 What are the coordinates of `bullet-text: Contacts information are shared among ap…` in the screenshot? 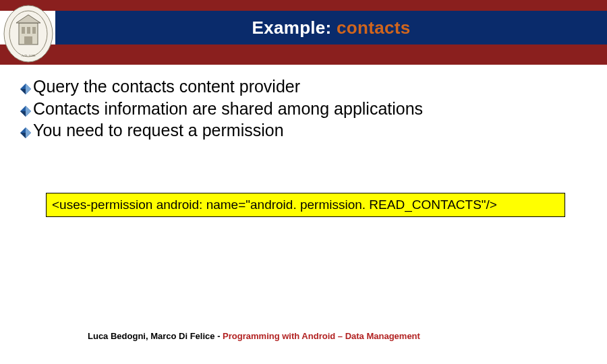 It's located at (228, 109).